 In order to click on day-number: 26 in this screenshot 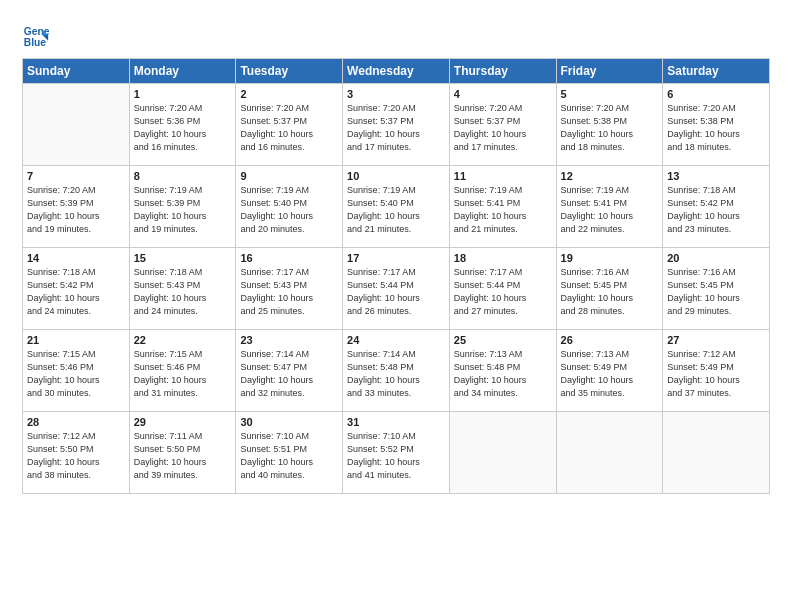, I will do `click(610, 340)`.